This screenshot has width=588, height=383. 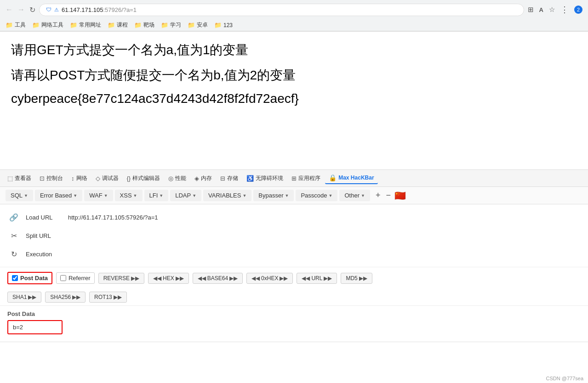 I want to click on apps-icon: ⊞, so click(x=294, y=178).